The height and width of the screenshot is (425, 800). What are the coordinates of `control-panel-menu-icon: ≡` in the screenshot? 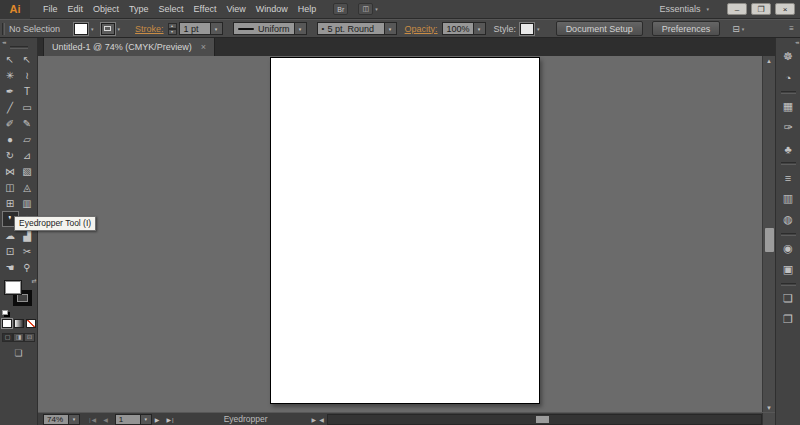 It's located at (792, 28).